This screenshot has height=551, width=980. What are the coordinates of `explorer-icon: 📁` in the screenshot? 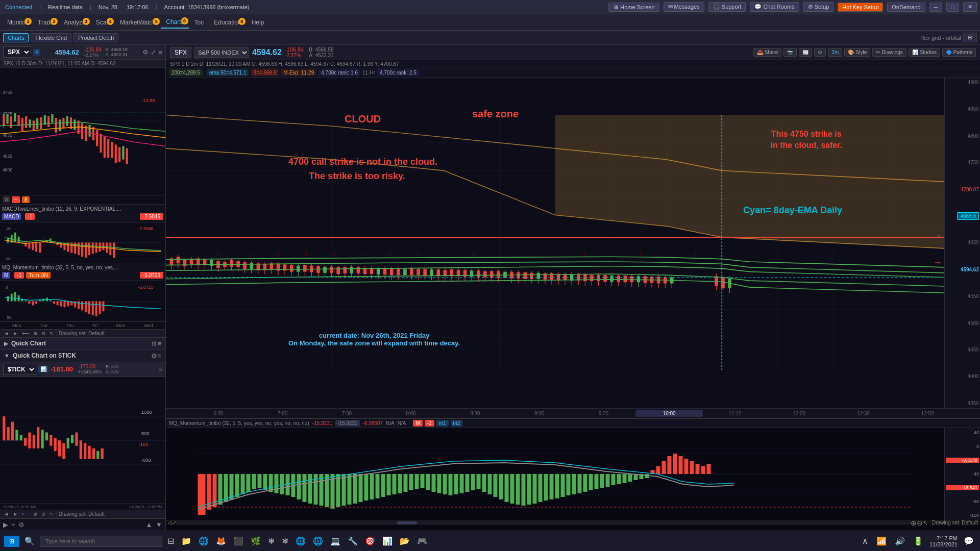 It's located at (186, 541).